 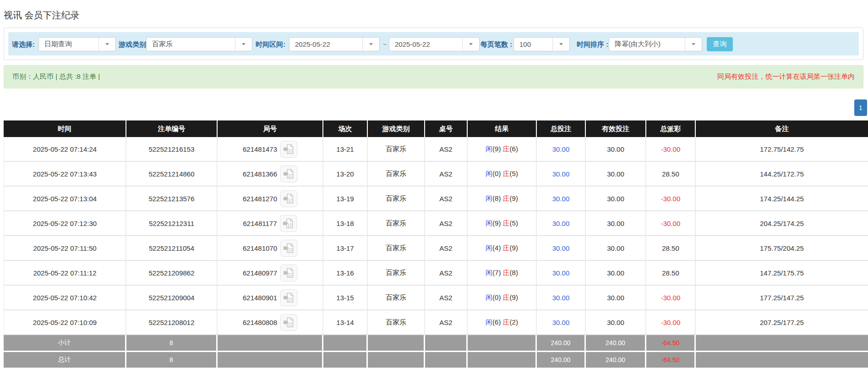 What do you see at coordinates (433, 77) in the screenshot?
I see `summary-bar: 币别：人民币 | 总共 :8 注单 | 同局有效投注，统一计算在该局第一张注单内` at bounding box center [433, 77].